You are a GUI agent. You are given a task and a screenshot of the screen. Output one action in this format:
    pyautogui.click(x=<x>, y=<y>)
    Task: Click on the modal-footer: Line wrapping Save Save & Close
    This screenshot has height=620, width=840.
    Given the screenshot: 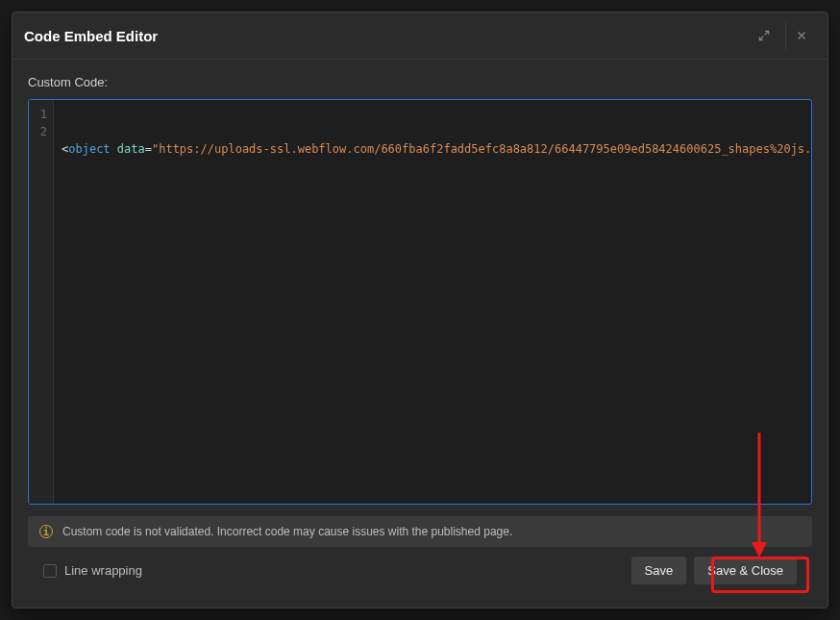 What is the action you would take?
    pyautogui.click(x=420, y=573)
    